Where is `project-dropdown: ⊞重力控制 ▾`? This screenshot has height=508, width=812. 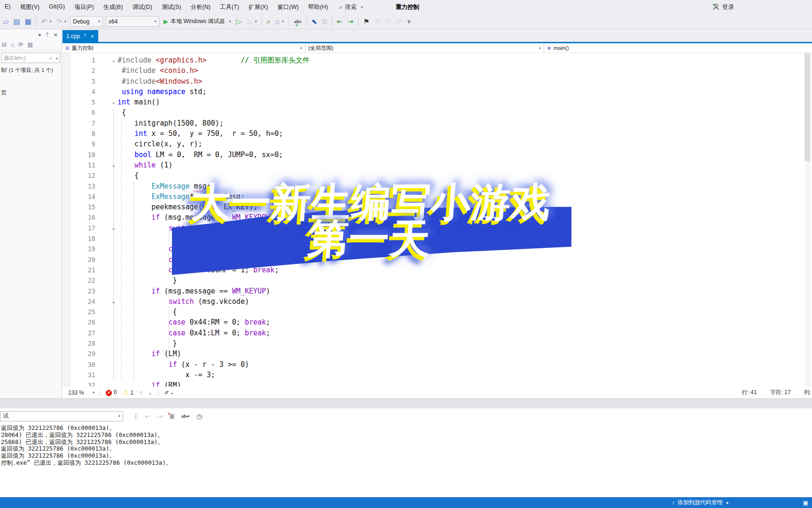 project-dropdown: ⊞重力控制 ▾ is located at coordinates (184, 48).